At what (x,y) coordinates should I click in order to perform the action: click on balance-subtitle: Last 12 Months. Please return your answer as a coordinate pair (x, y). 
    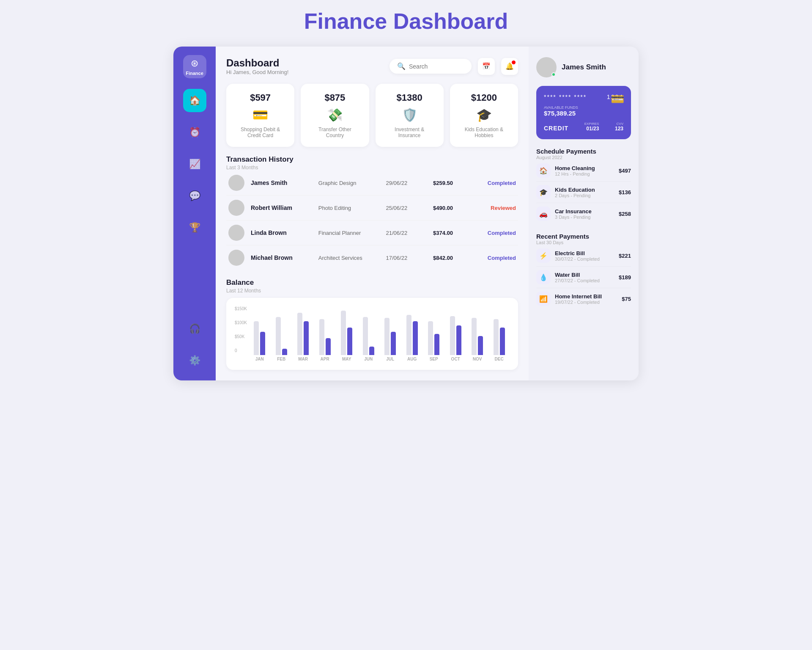
    Looking at the image, I should click on (372, 291).